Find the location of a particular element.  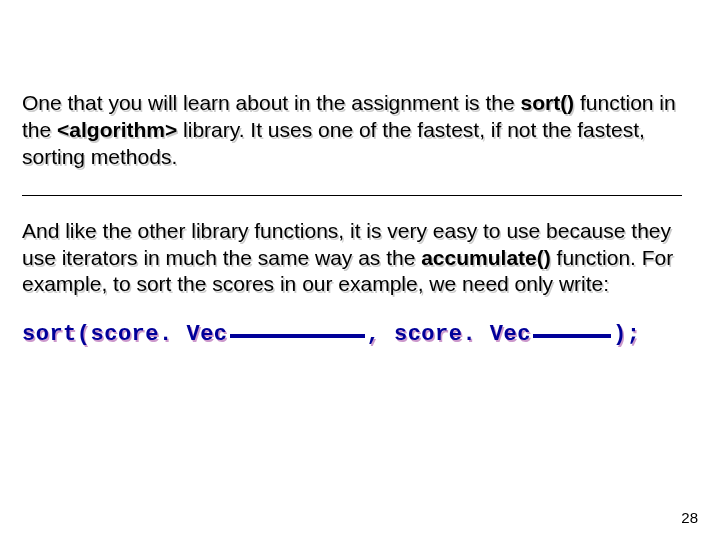

code-fragment: ); is located at coordinates (626, 334).